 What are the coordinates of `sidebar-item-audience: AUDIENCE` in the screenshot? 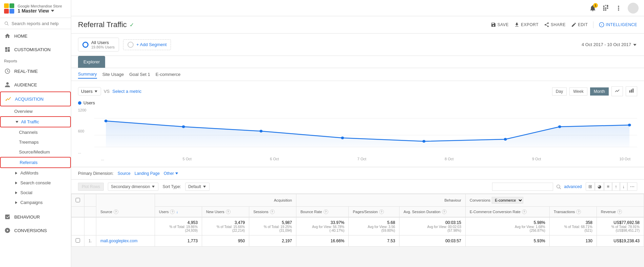 It's located at (35, 85).